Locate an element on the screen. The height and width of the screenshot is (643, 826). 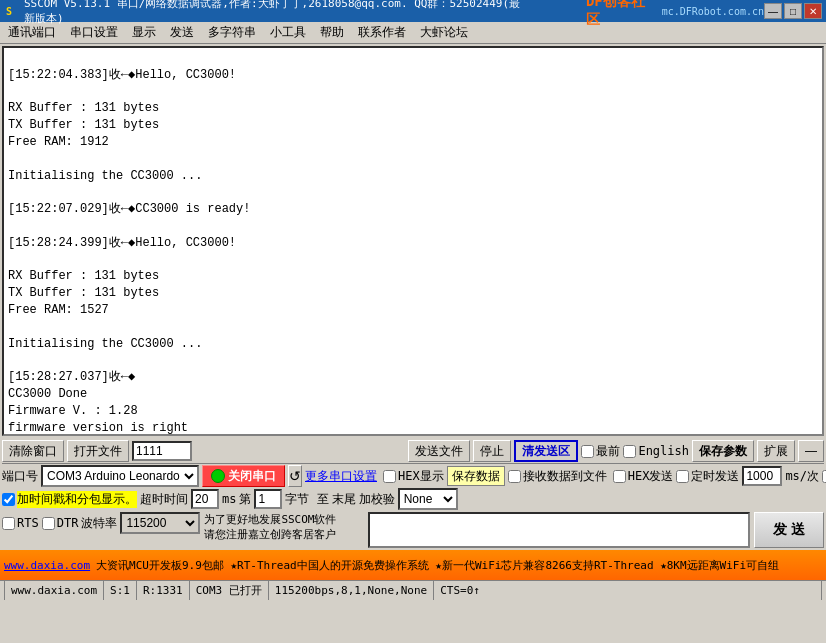
send-button: 发 送 is located at coordinates (789, 530).